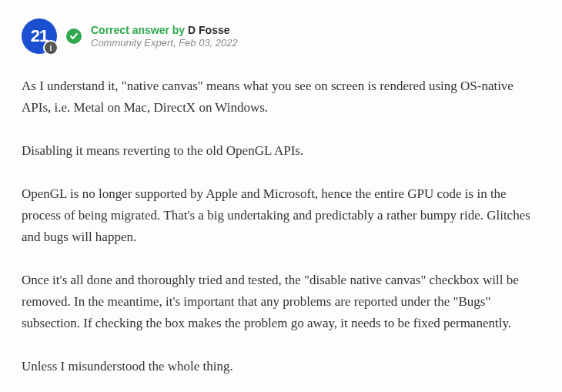 This screenshot has width=562, height=392. What do you see at coordinates (132, 43) in the screenshot?
I see `author-role: Community Expert` at bounding box center [132, 43].